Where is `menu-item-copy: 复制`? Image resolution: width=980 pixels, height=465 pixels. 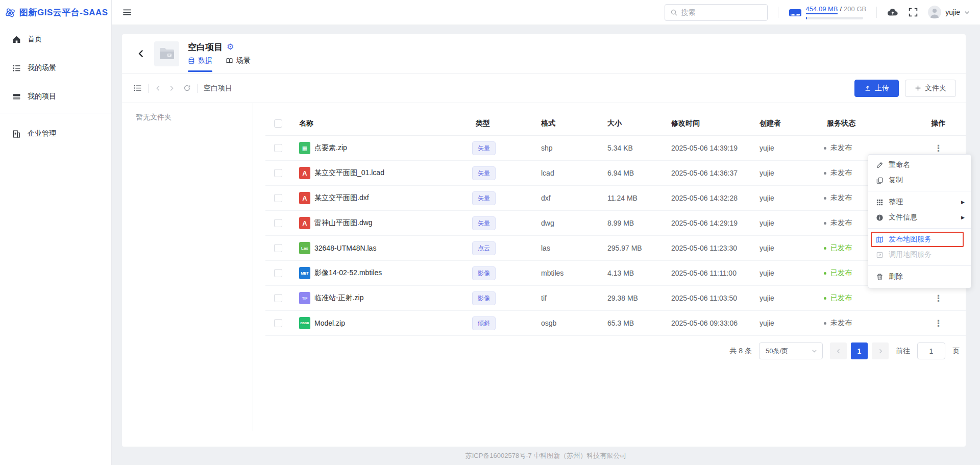 menu-item-copy: 复制 is located at coordinates (920, 180).